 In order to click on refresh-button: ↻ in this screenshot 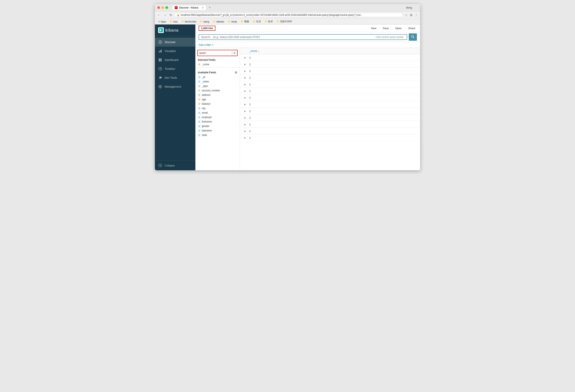, I will do `click(171, 15)`.